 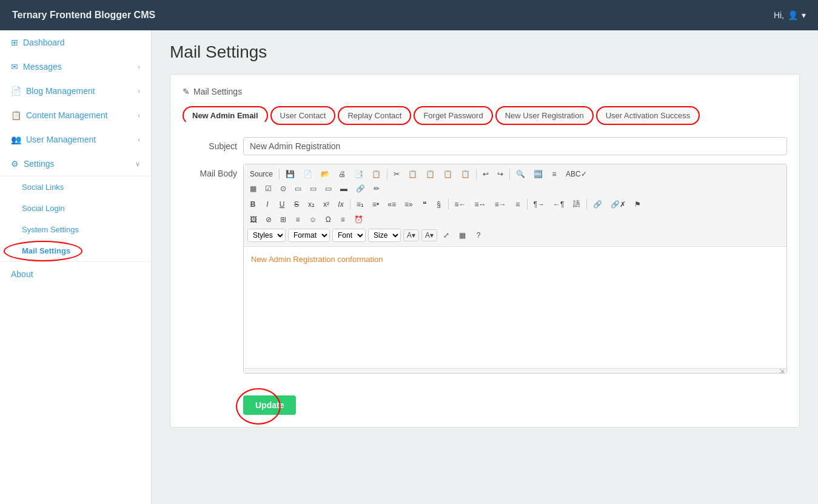 What do you see at coordinates (392, 204) in the screenshot?
I see `outdent-btn: «≡` at bounding box center [392, 204].